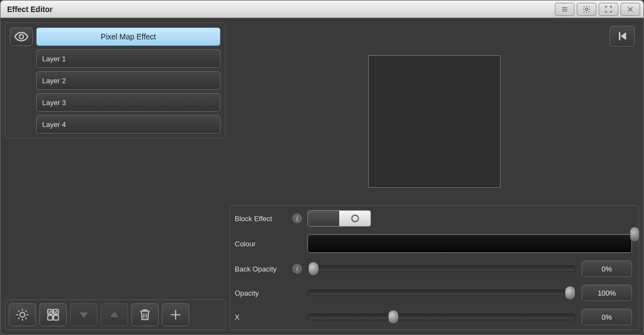  I want to click on add-button, so click(176, 315).